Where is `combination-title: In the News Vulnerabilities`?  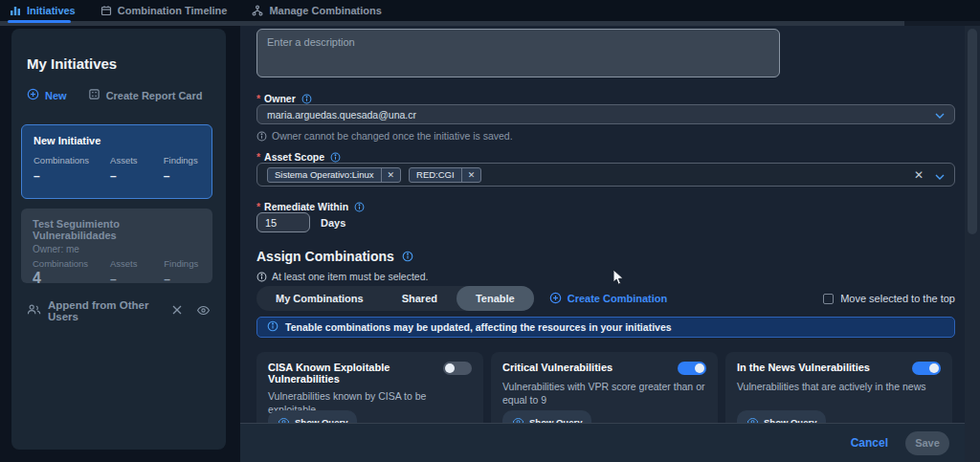
combination-title: In the News Vulnerabilities is located at coordinates (815, 367).